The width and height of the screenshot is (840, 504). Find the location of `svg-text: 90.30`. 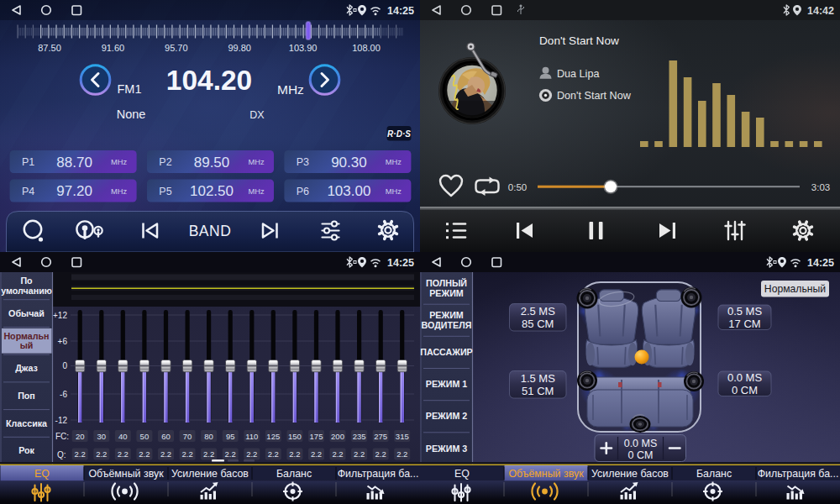

svg-text: 90.30 is located at coordinates (349, 163).